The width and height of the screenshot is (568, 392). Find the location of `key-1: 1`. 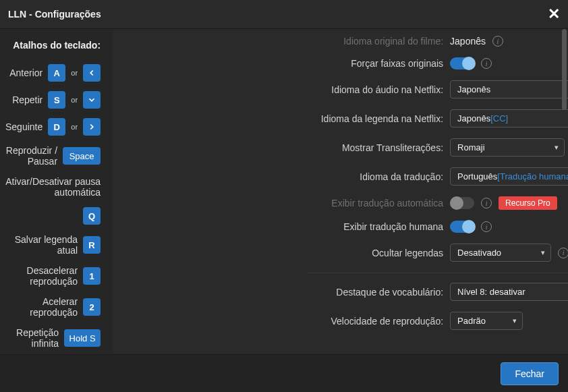

key-1: 1 is located at coordinates (92, 276).